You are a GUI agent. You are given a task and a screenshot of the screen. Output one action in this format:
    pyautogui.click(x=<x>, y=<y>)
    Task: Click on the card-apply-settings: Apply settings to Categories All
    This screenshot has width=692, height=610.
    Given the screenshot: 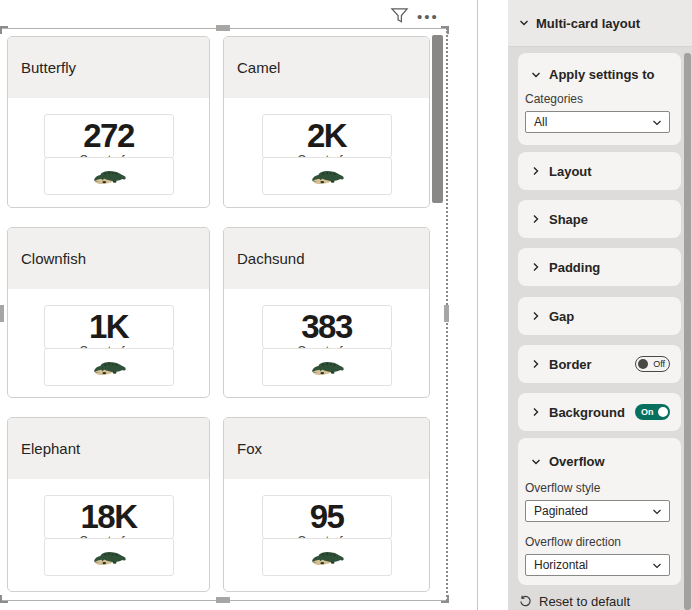 What is the action you would take?
    pyautogui.click(x=600, y=99)
    